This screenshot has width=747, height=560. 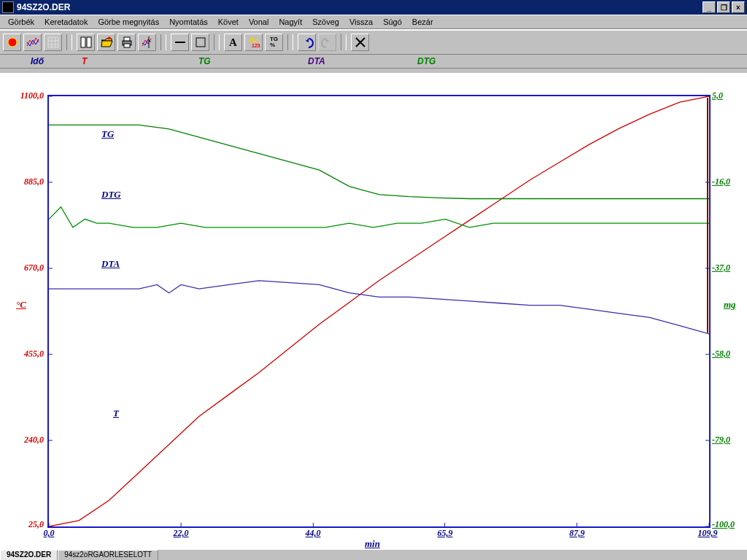 I want to click on app-icon, so click(x=8, y=7).